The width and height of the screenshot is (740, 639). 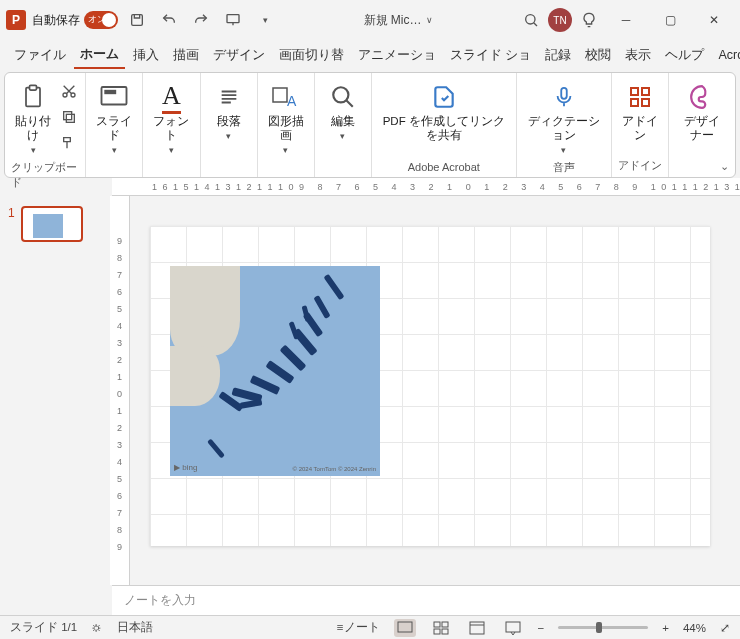 What do you see at coordinates (75, 20) in the screenshot?
I see `autosave-toggle: 自動保存 オン` at bounding box center [75, 20].